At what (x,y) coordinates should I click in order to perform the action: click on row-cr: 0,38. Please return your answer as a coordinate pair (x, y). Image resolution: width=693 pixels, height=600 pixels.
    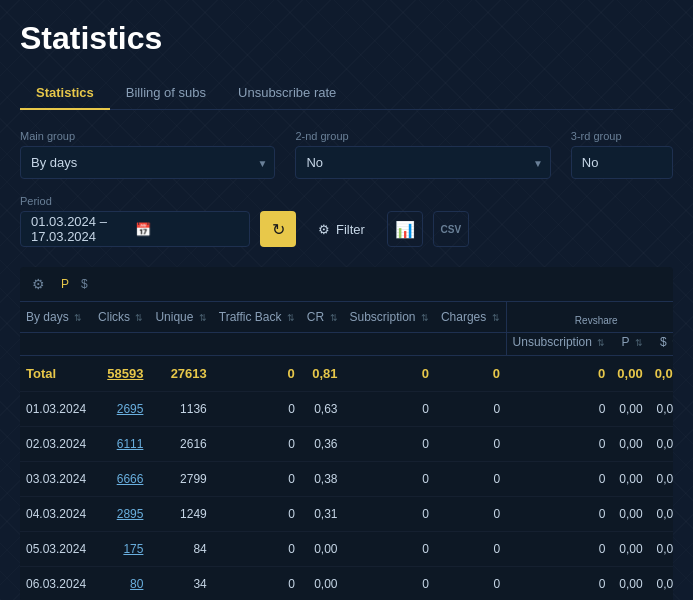
    Looking at the image, I should click on (322, 480).